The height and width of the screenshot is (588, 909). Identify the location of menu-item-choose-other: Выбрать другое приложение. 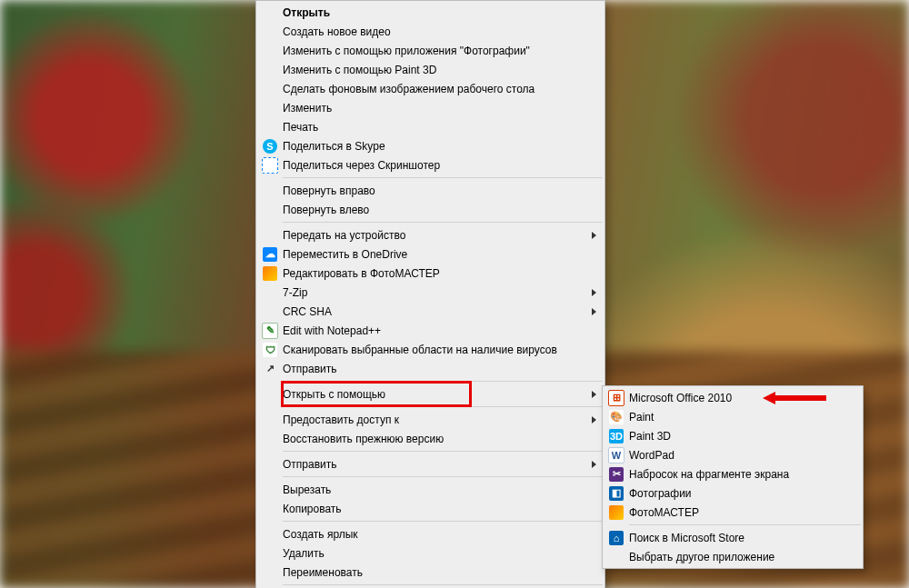
(733, 556).